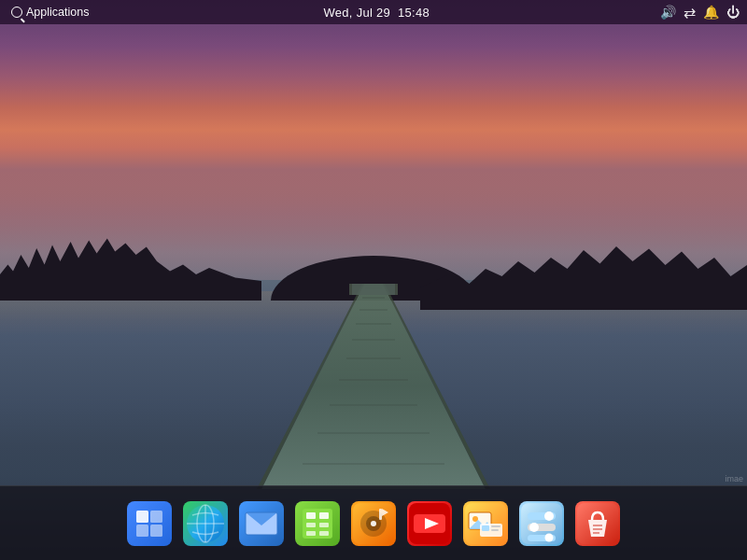  Describe the element at coordinates (374, 523) in the screenshot. I see `taskbar` at that location.